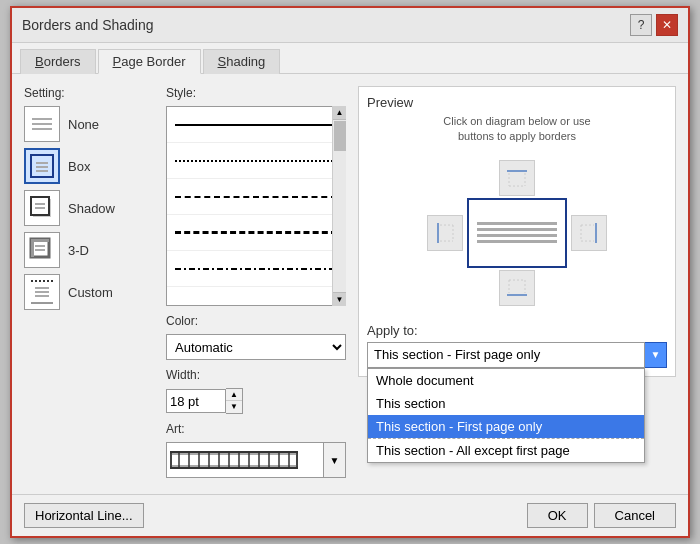  I want to click on spacer-tl, so click(481, 178).